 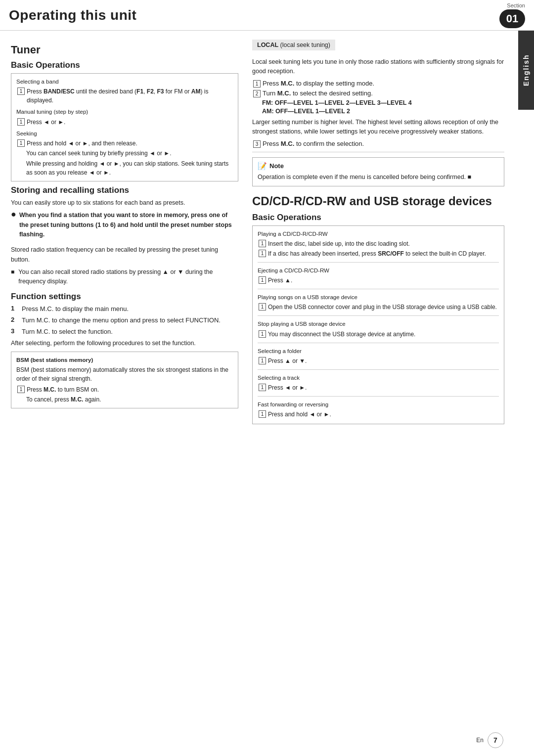 What do you see at coordinates (130, 96) in the screenshot?
I see `selecting-band-step1-text: Press BAND/ESC until the desired band (F…` at bounding box center [130, 96].